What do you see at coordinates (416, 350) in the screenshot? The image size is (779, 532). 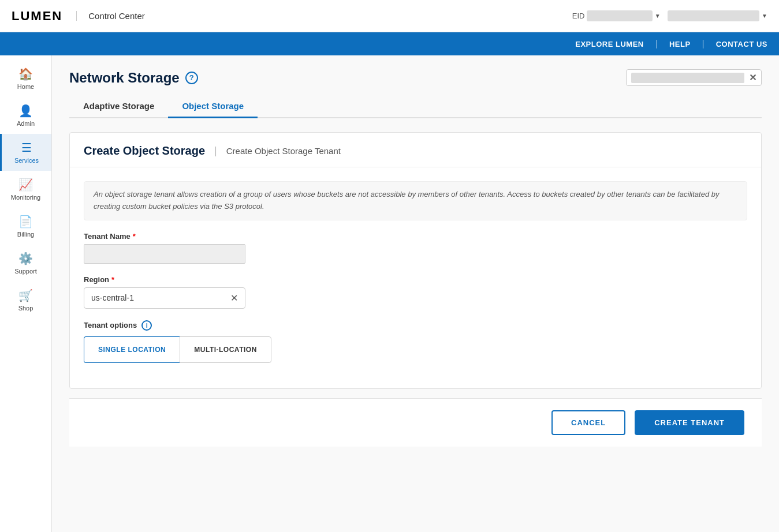 I see `tenant-options-buttons: SINGLE LOCATION MULTI-LOCATION` at bounding box center [416, 350].